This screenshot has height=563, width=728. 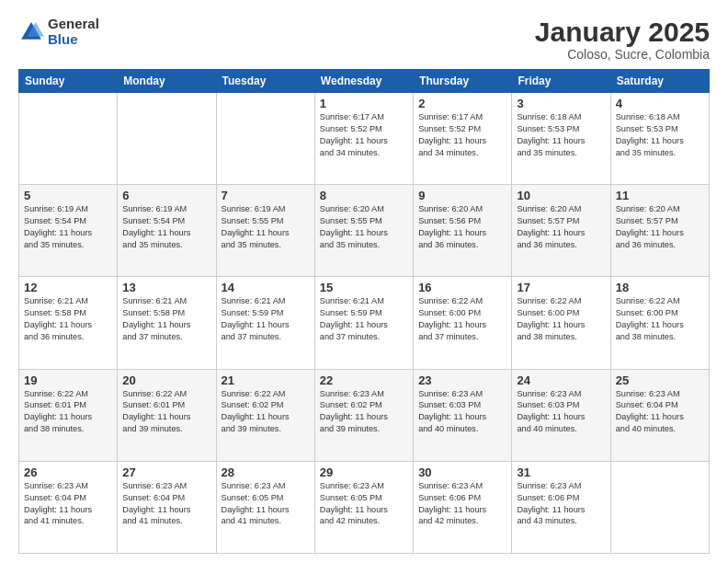 I want to click on calendar-cell: 6Sunrise: 6:19 AM Sunset: 5:54 PM Daylig…, so click(x=167, y=231).